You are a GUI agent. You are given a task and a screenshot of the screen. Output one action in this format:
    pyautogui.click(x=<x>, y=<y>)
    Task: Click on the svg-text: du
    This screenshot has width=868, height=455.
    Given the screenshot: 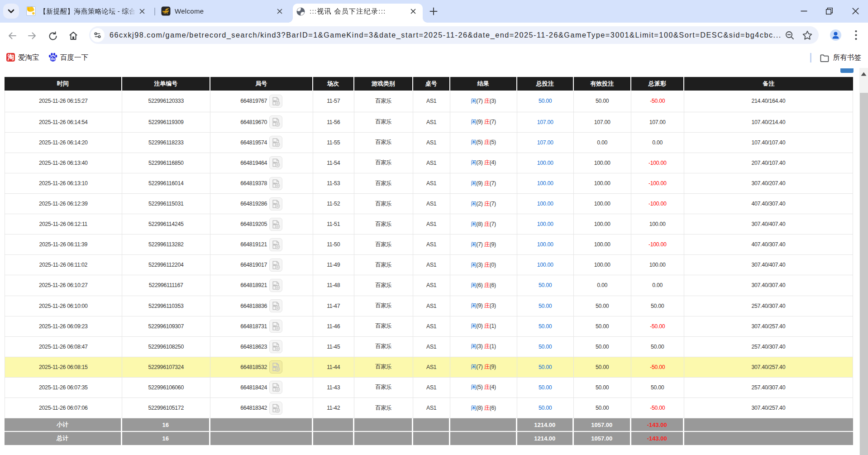 What is the action you would take?
    pyautogui.click(x=53, y=59)
    